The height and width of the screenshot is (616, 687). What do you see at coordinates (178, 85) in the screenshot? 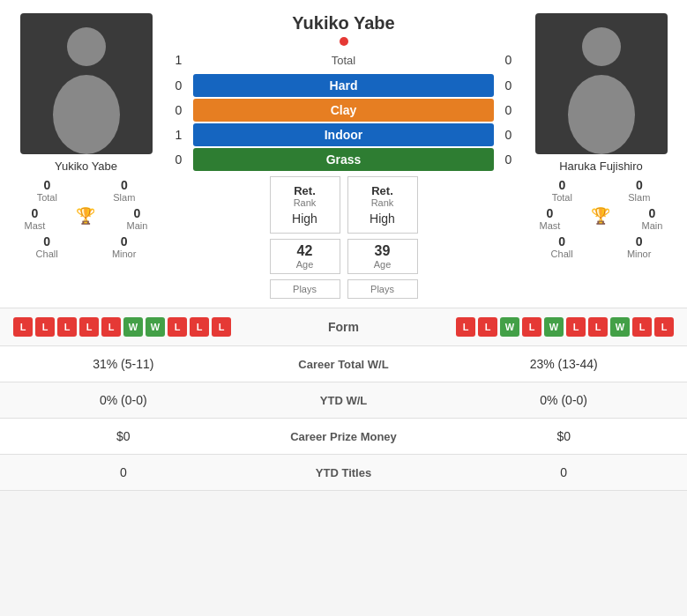
I see `hard-left: 0` at bounding box center [178, 85].